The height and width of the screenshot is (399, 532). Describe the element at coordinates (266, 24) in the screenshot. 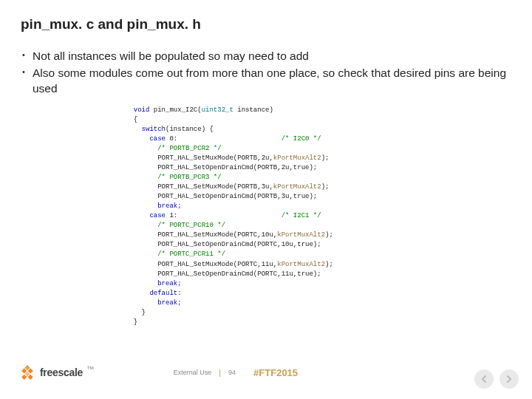

I see `slide-title: pin_mux. c and pin_mux. h` at that location.